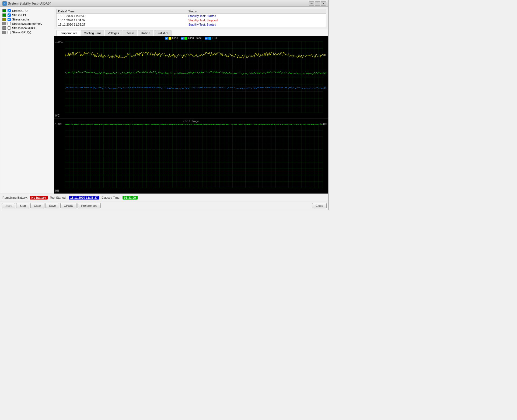  I want to click on test-started-value: 15.11.2020 11:35:27, so click(84, 198).